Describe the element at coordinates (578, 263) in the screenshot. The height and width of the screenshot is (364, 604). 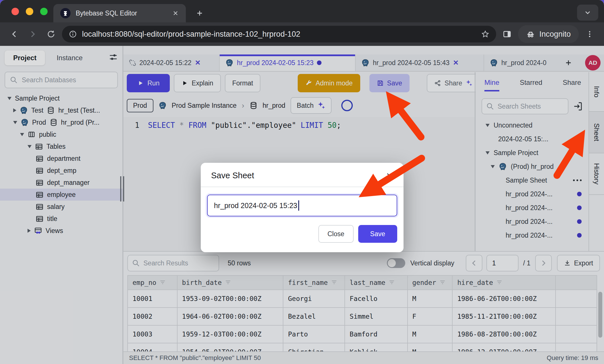
I see `export-button: Export` at that location.